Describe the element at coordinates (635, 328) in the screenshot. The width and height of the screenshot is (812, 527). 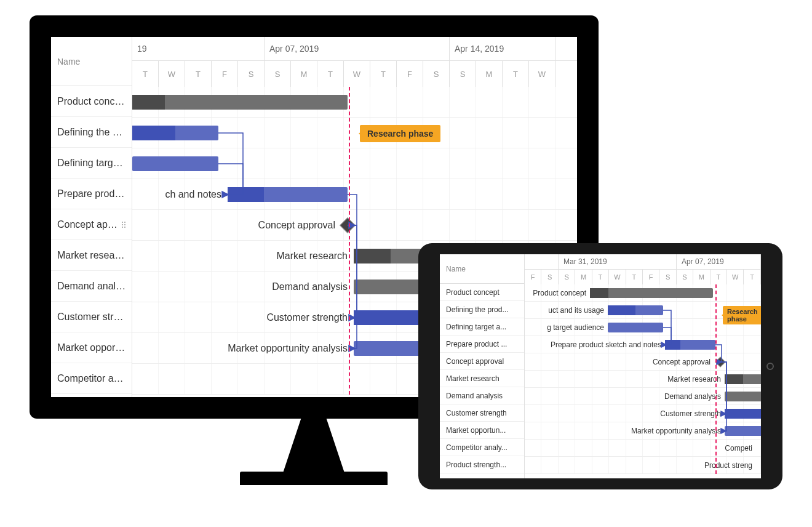
I see `task-bar: g target audience` at that location.